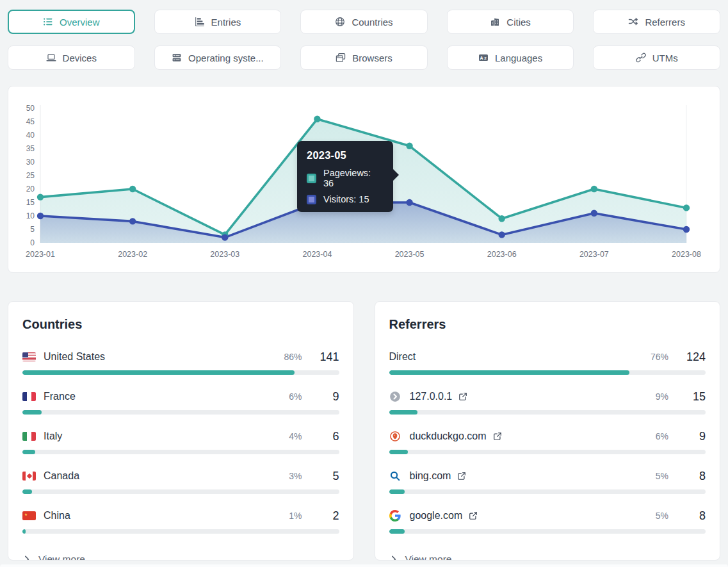 The width and height of the screenshot is (728, 567). What do you see at coordinates (295, 397) in the screenshot?
I see `percent-value: 6%` at bounding box center [295, 397].